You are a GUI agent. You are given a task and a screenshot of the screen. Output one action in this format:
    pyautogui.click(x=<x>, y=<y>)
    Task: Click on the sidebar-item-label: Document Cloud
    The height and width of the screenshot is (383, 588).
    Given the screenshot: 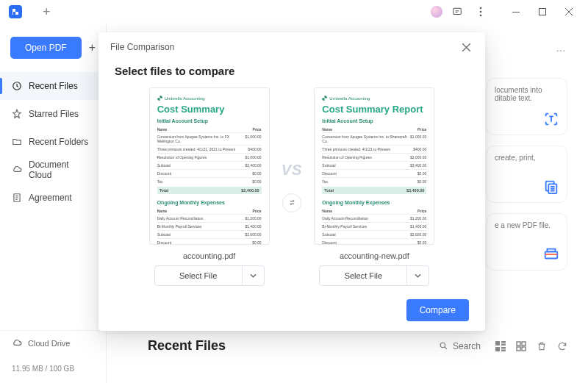 What is the action you would take?
    pyautogui.click(x=62, y=170)
    